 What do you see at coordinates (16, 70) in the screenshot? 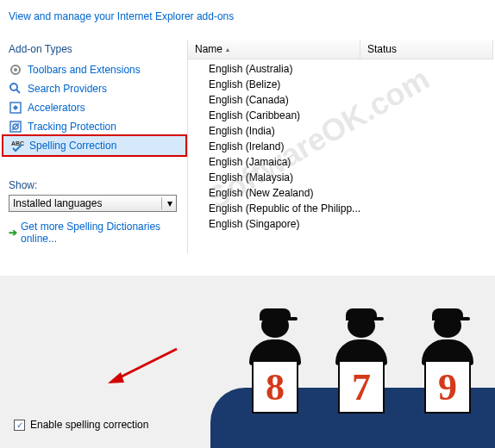
I see `gear-icon` at bounding box center [16, 70].